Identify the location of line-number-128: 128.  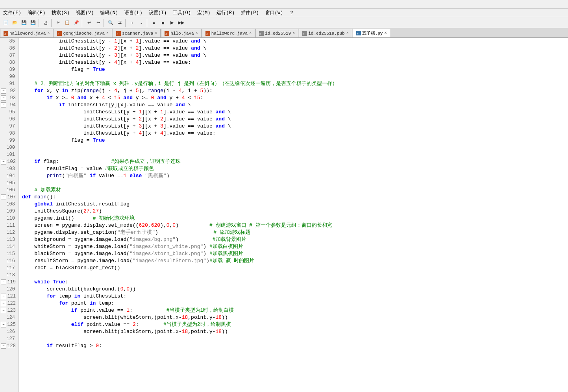
(12, 346).